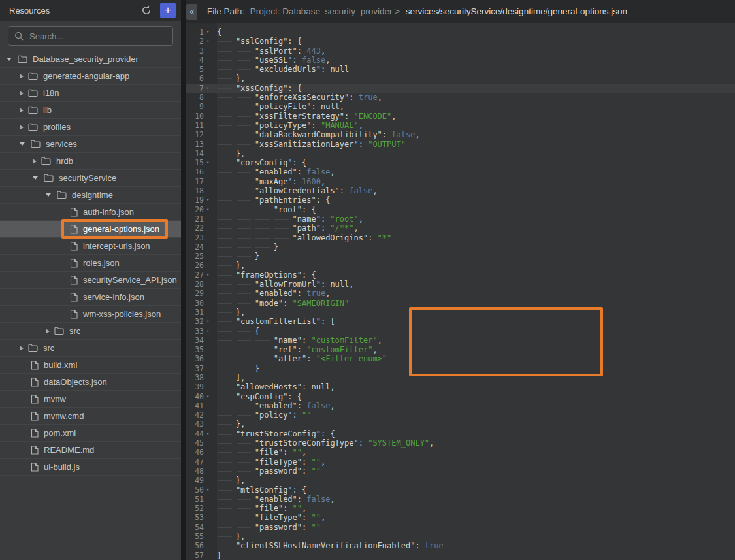  Describe the element at coordinates (460, 125) in the screenshot. I see `code-line: 11"policyType": "MANUAL",` at that location.